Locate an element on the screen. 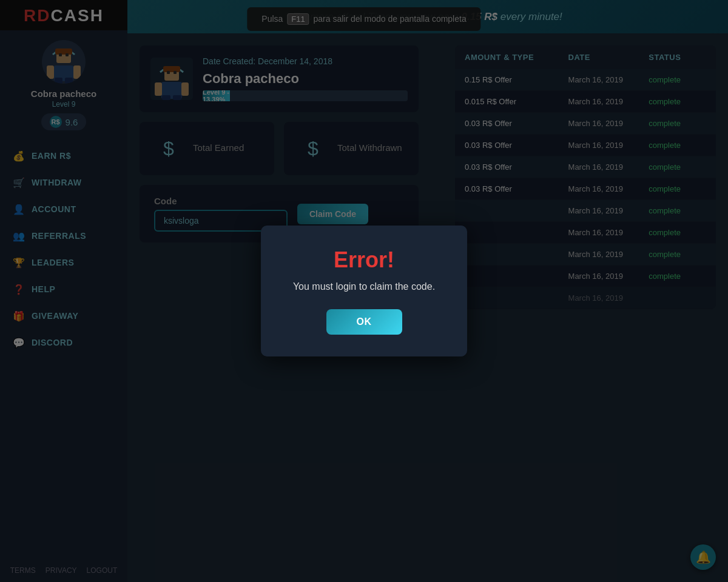 This screenshot has width=728, height=582. modal-message: You must login to claim the code. is located at coordinates (364, 287).